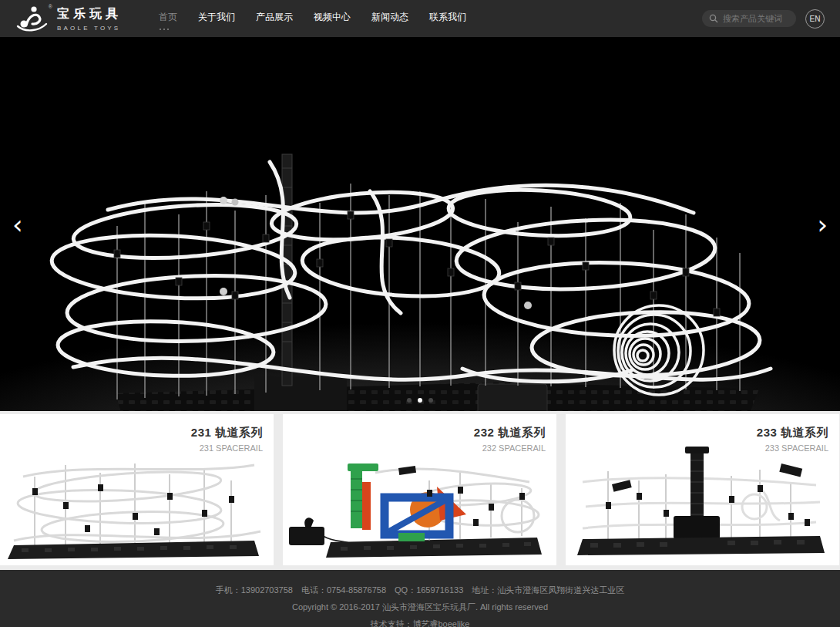 This screenshot has width=840, height=627. Describe the element at coordinates (168, 17) in the screenshot. I see `nav-item-label: 首页` at that location.